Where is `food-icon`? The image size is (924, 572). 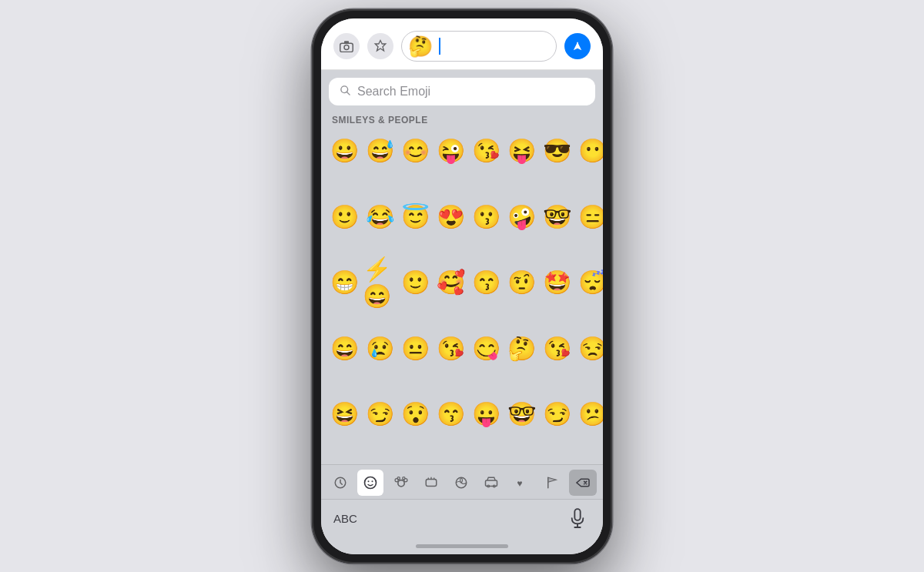
food-icon is located at coordinates (431, 483).